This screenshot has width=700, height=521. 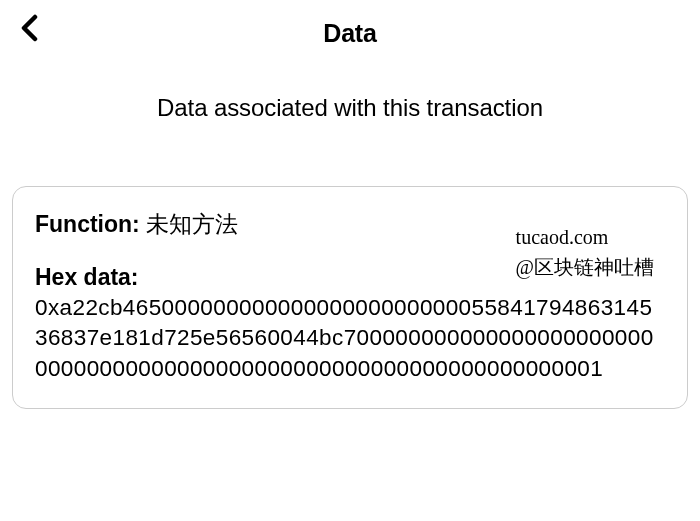 What do you see at coordinates (350, 108) in the screenshot?
I see `page-subtitle: Data associated with this transaction` at bounding box center [350, 108].